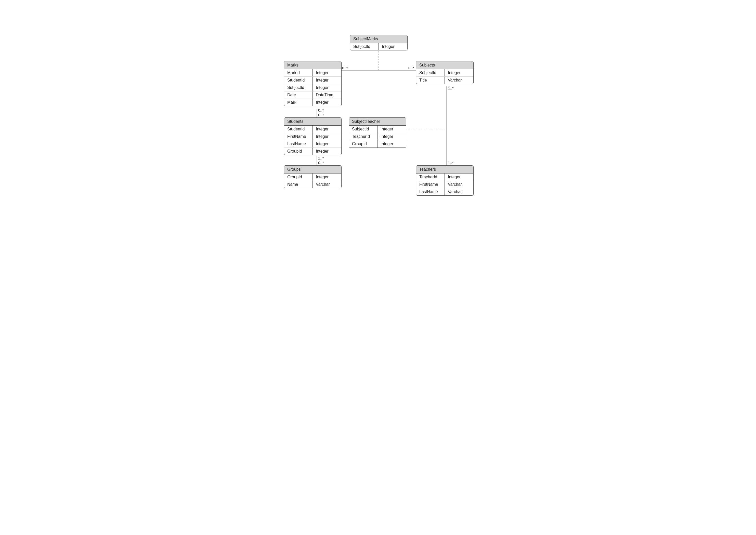 This screenshot has height=535, width=756. Describe the element at coordinates (445, 170) in the screenshot. I see `entity-title: Teachers` at that location.